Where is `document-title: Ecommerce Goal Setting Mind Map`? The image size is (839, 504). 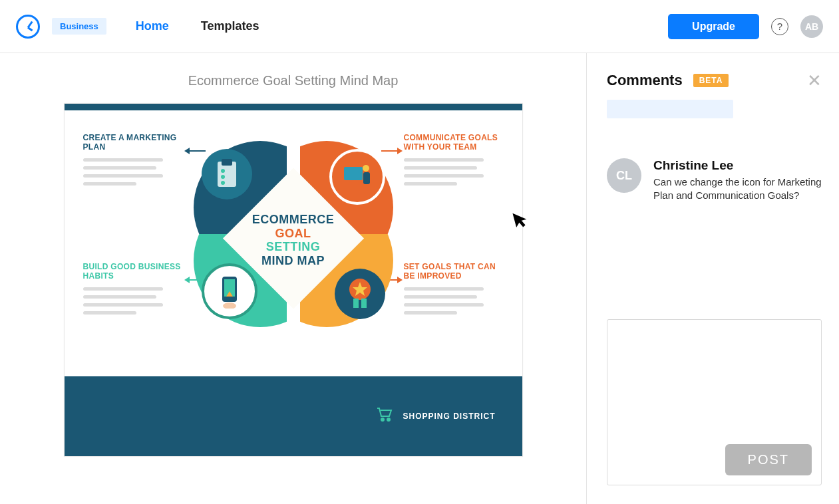 document-title: Ecommerce Goal Setting Mind Map is located at coordinates (293, 81).